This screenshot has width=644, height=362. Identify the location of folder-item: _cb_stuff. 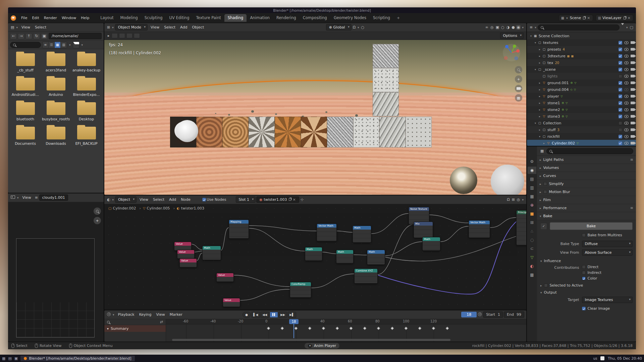
(25, 63).